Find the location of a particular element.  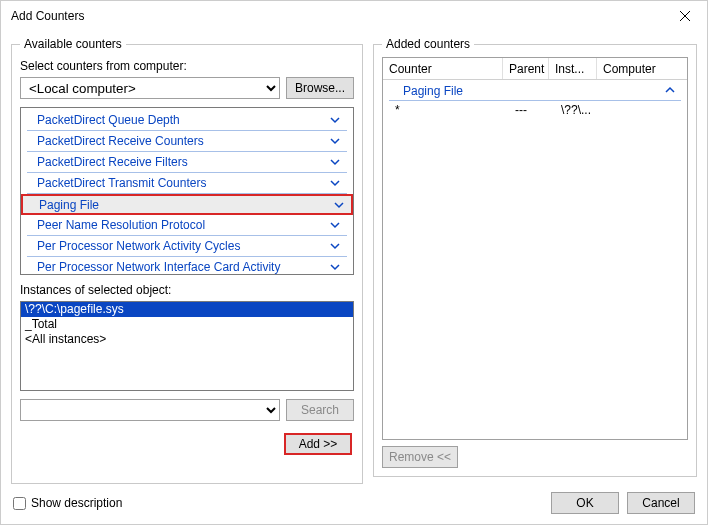

counter-item: PacketDirect Transmit Counters is located at coordinates (187, 184).